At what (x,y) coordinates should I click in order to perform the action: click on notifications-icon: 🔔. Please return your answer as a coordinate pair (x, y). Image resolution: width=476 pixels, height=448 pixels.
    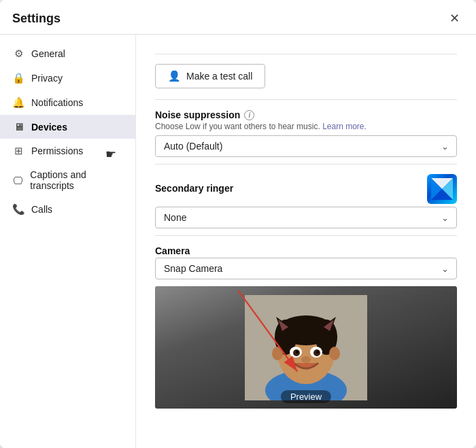
    Looking at the image, I should click on (18, 103).